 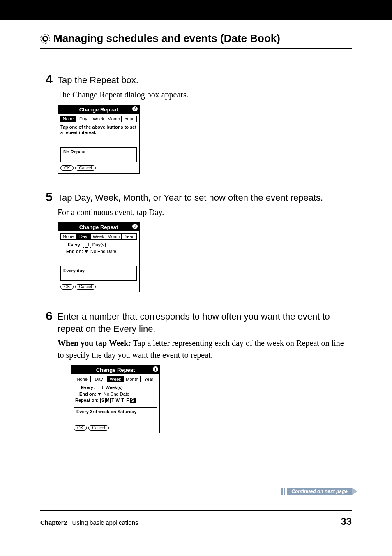 I want to click on day-letter-row: S M T W T F S, so click(x=118, y=401).